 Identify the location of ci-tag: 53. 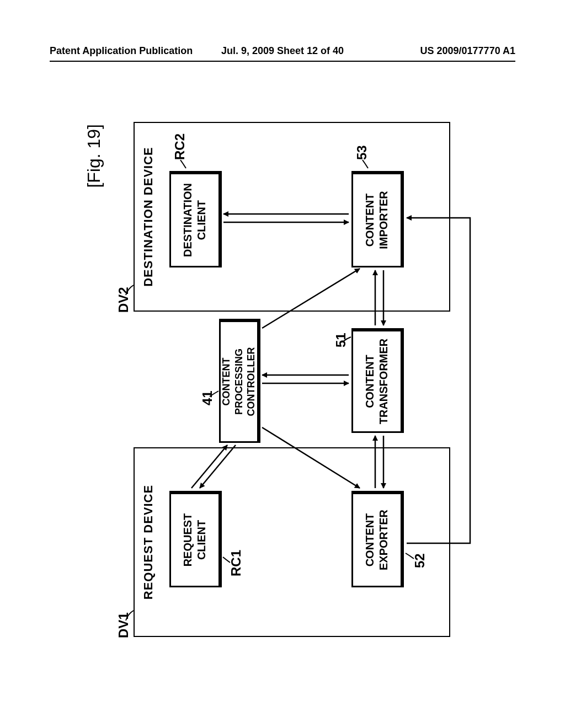
(362, 152).